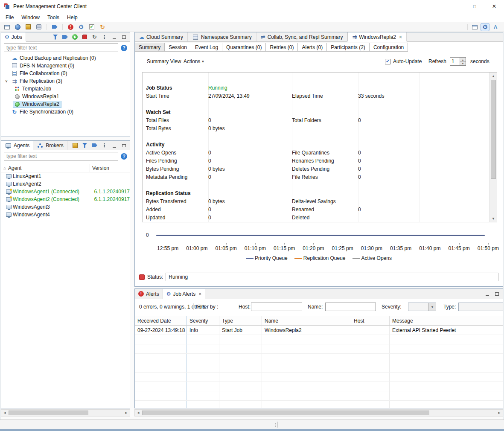 This screenshot has height=431, width=504. Describe the element at coordinates (370, 321) in the screenshot. I see `column-header-host: Host` at that location.